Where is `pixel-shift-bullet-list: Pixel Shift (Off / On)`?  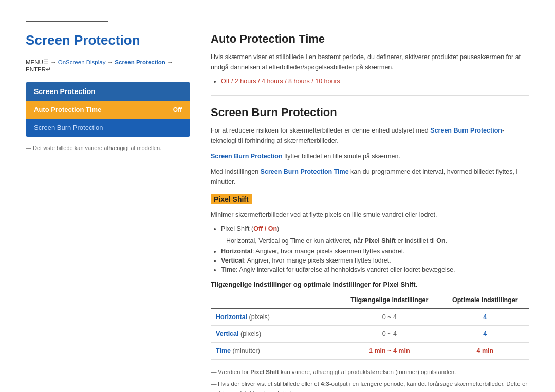
pixel-shift-bullet-list: Pixel Shift (Off / On) is located at coordinates (375, 229).